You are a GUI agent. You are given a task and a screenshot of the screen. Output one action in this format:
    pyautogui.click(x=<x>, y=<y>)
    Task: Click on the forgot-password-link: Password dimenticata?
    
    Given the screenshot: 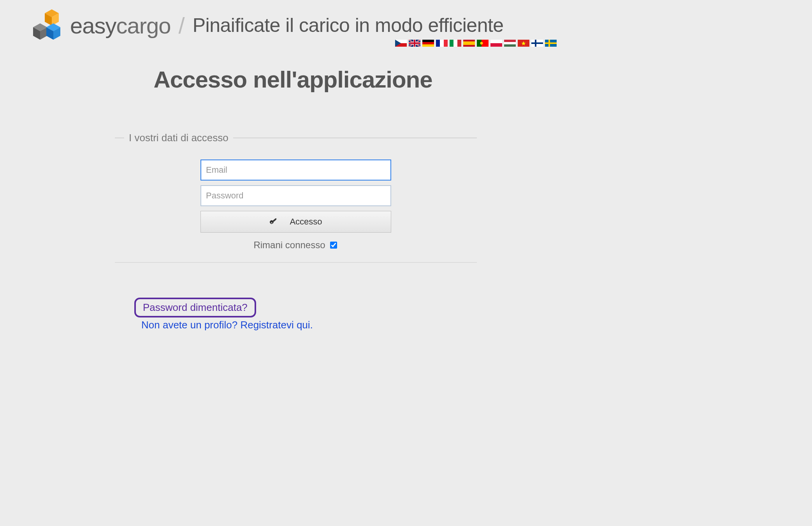 What is the action you would take?
    pyautogui.click(x=195, y=307)
    